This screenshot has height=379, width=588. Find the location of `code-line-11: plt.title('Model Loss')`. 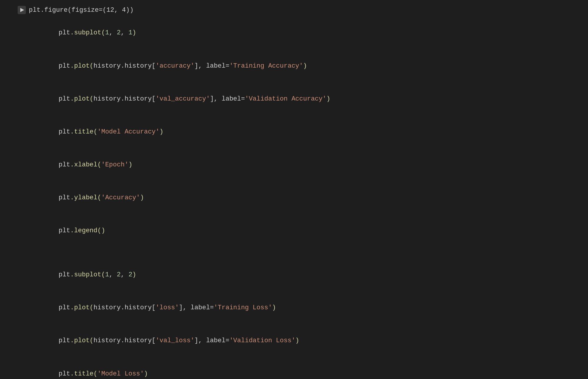

code-line-11: plt.title('Model Loss') is located at coordinates (303, 368).